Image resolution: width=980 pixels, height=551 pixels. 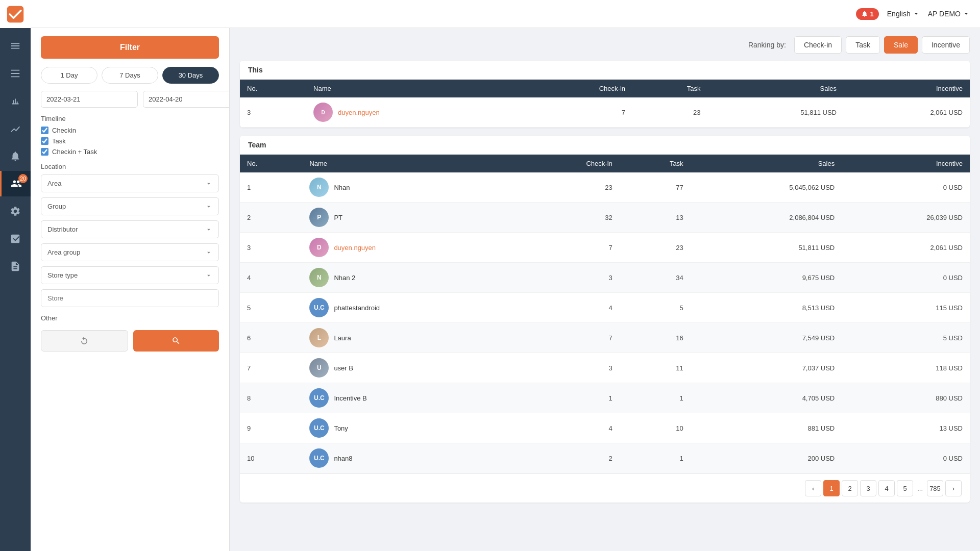 What do you see at coordinates (655, 368) in the screenshot?
I see `row-task: 11` at bounding box center [655, 368].